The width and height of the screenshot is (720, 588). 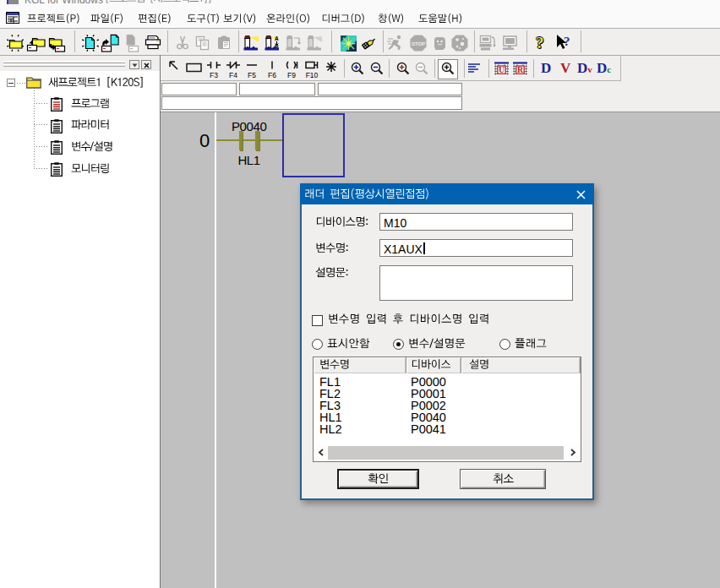 What do you see at coordinates (277, 37) in the screenshot?
I see `svg-text: A` at bounding box center [277, 37].